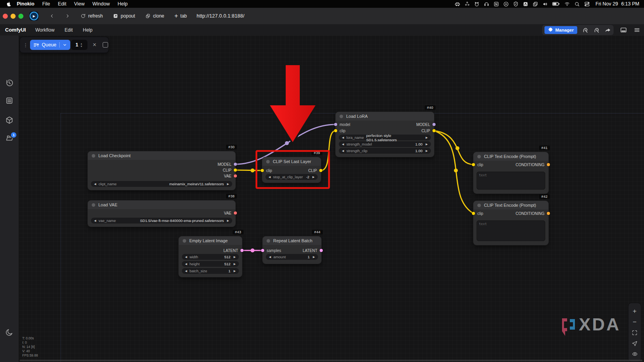 The height and width of the screenshot is (362, 644). I want to click on menubar-app-name: Pinokio, so click(26, 4).